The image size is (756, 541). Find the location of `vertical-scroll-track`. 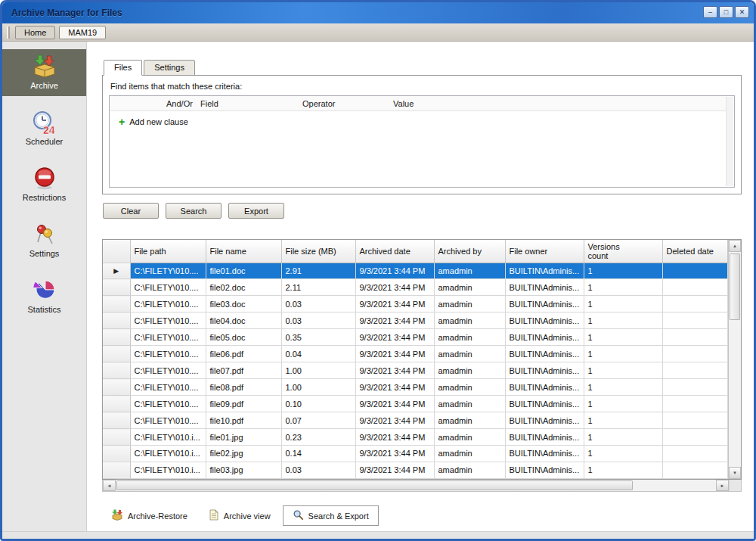

vertical-scroll-track is located at coordinates (735, 359).